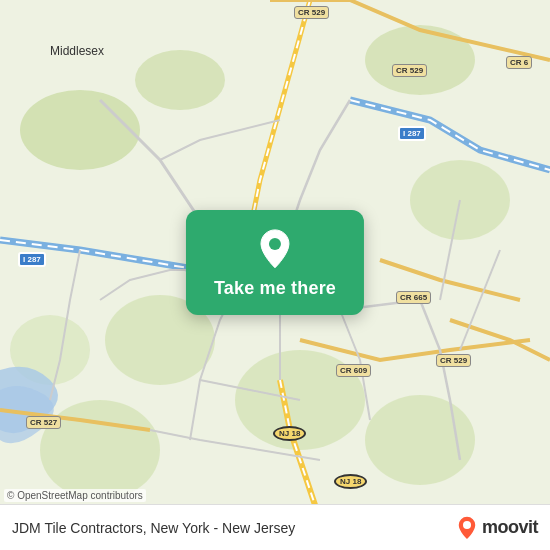 Image resolution: width=550 pixels, height=550 pixels. I want to click on moovit-text: moovit, so click(510, 528).